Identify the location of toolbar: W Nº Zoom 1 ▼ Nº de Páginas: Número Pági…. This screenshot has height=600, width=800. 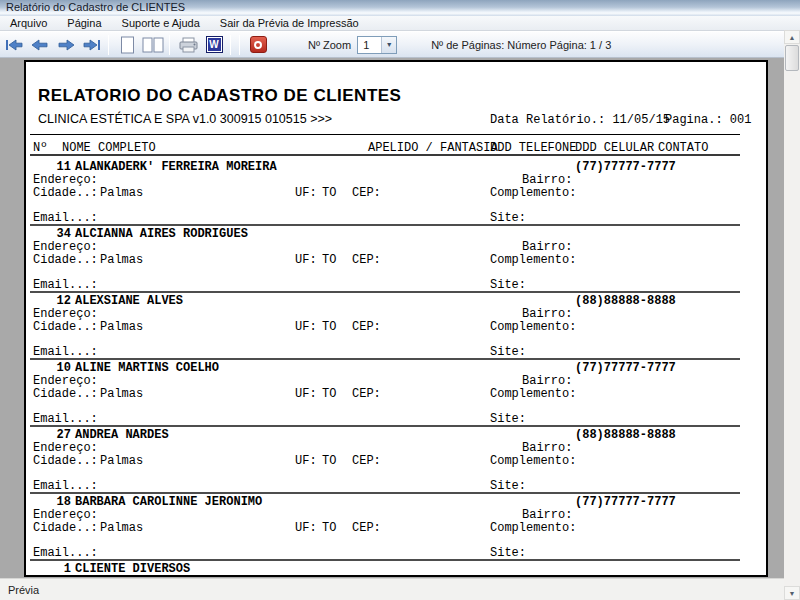
(392, 44).